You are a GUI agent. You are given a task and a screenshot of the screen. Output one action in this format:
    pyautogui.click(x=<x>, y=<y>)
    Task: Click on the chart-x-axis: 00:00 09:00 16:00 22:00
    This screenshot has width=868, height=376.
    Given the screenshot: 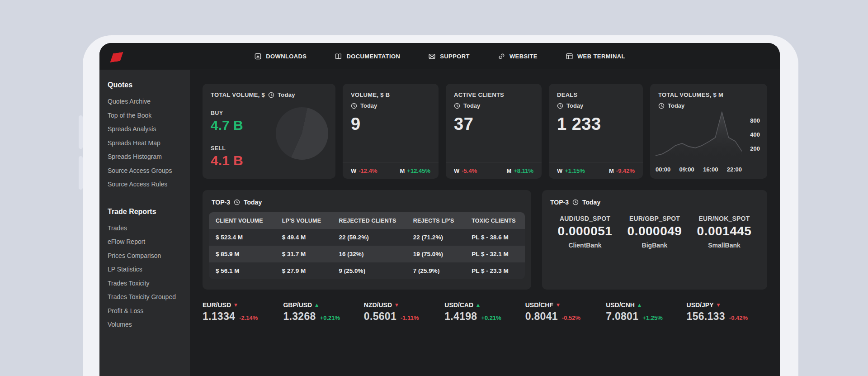 What is the action you would take?
    pyautogui.click(x=699, y=169)
    